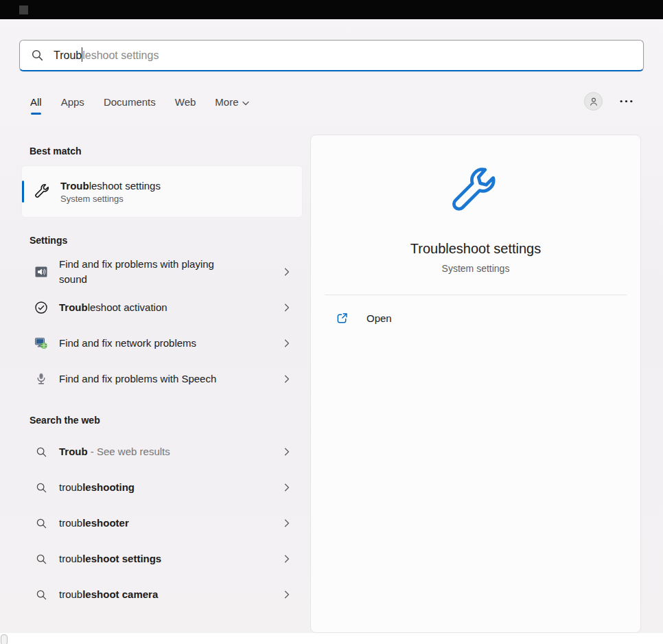 The image size is (663, 644). What do you see at coordinates (67, 56) in the screenshot?
I see `search-typed-text: Troub` at bounding box center [67, 56].